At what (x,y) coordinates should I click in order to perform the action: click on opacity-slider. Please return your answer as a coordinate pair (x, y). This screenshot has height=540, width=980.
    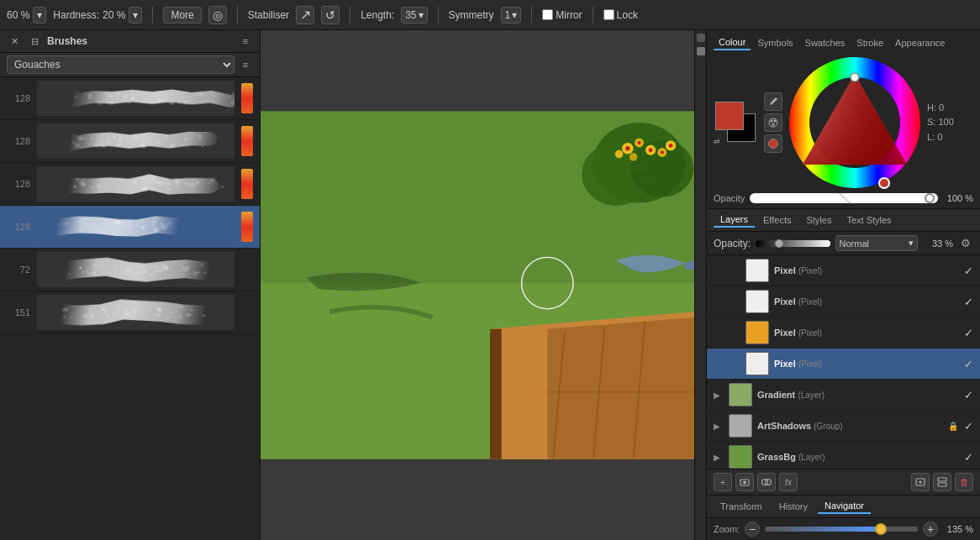
    Looking at the image, I should click on (844, 198).